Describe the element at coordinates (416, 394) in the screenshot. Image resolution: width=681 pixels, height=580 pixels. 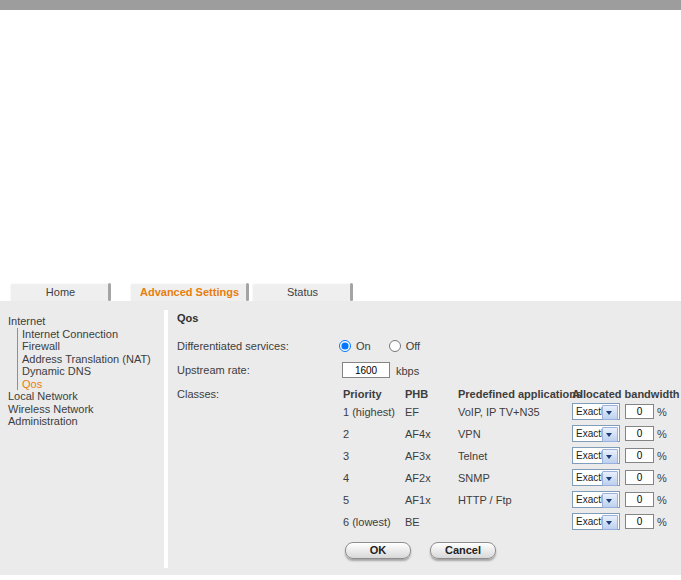
I see `header-phb: PHB` at that location.